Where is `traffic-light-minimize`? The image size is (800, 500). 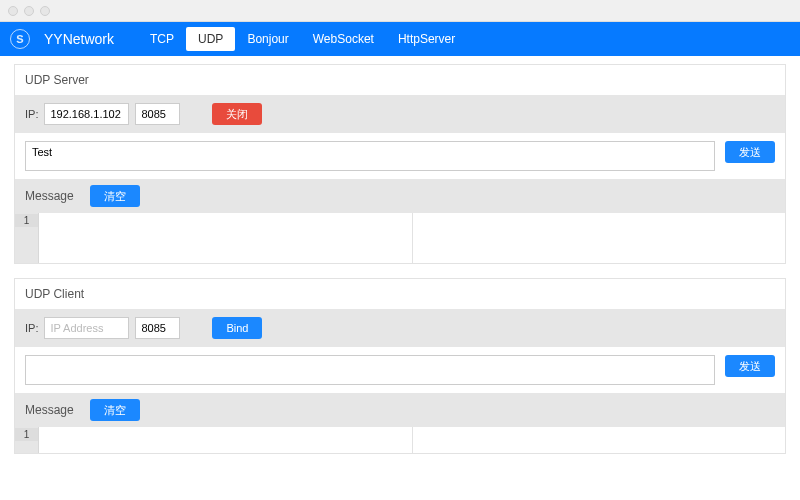 traffic-light-minimize is located at coordinates (29, 11).